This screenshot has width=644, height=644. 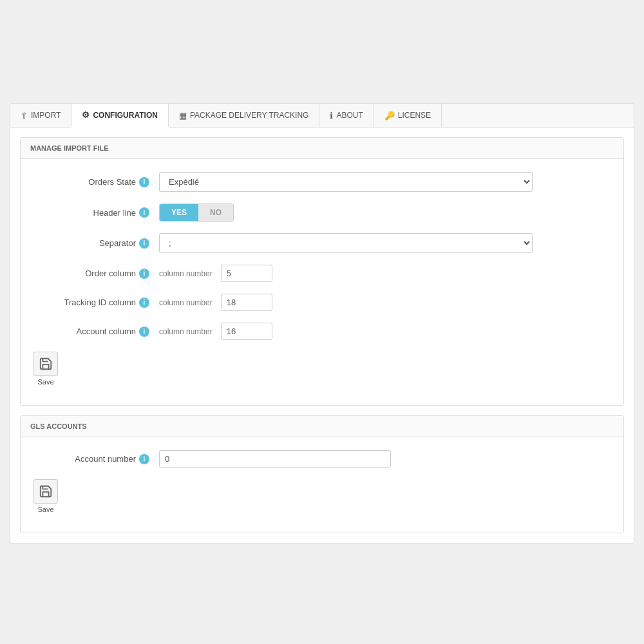 I want to click on tab-import-label: IMPORT, so click(x=46, y=115).